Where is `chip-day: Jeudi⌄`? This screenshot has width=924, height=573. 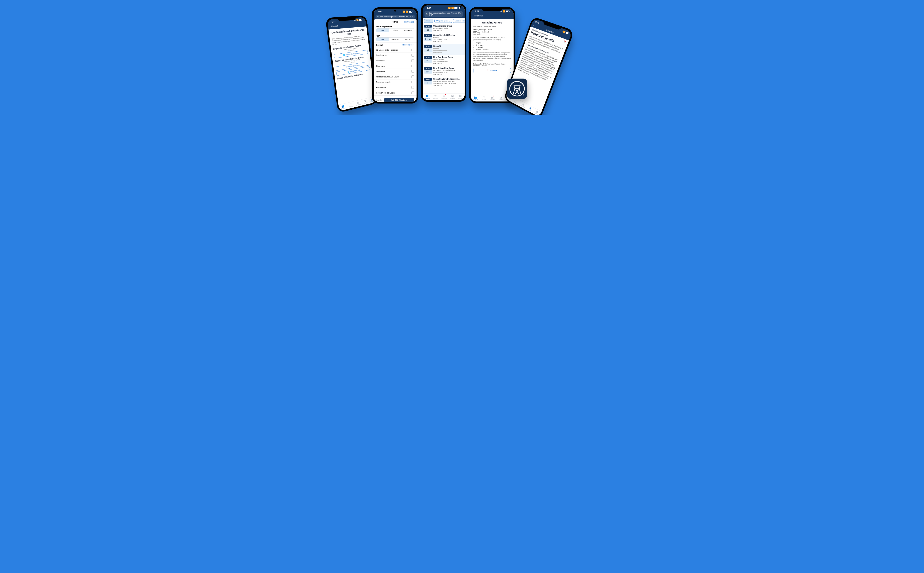 chip-day: Jeudi⌄ is located at coordinates (429, 21).